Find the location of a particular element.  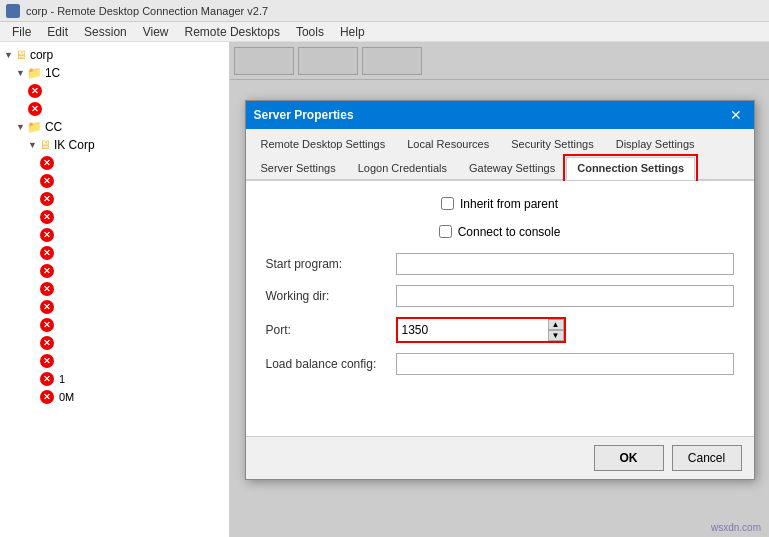

ok-button: OK is located at coordinates (629, 458).